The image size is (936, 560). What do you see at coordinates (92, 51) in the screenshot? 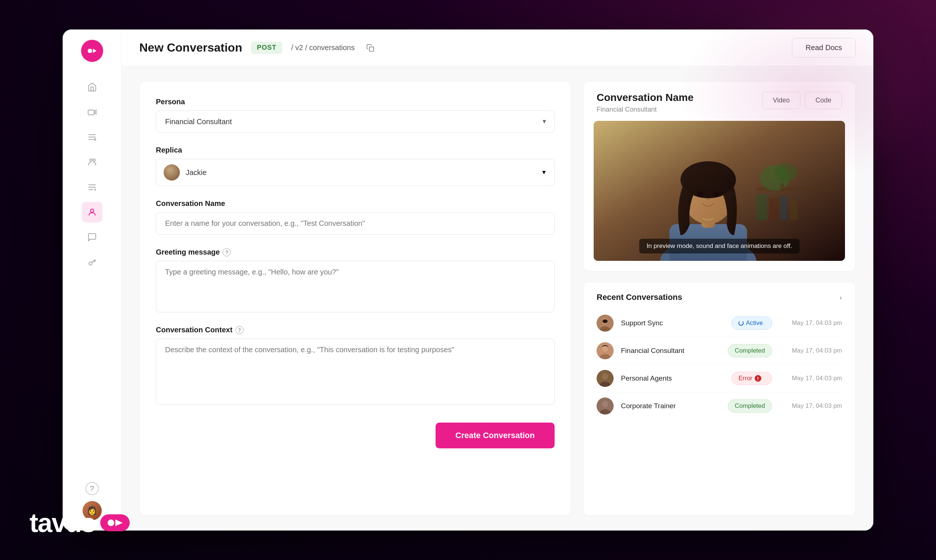
I see `sidebar-logo` at bounding box center [92, 51].